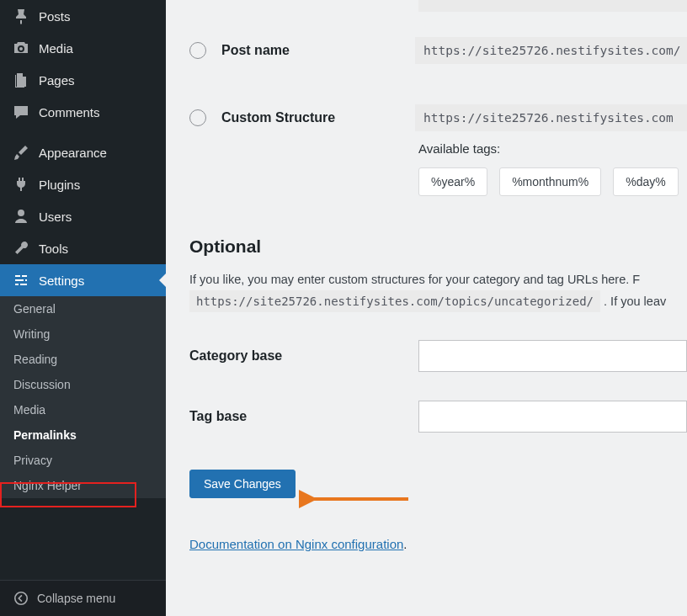 Image resolution: width=687 pixels, height=616 pixels. I want to click on available-tags-label: Available tags:, so click(552, 148).